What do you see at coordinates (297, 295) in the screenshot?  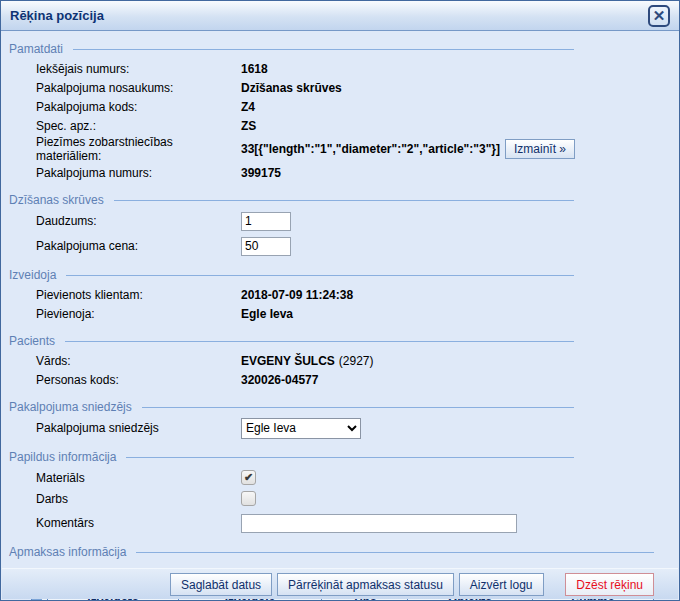 I see `field-value: 2018-07-09 11:24:38` at bounding box center [297, 295].